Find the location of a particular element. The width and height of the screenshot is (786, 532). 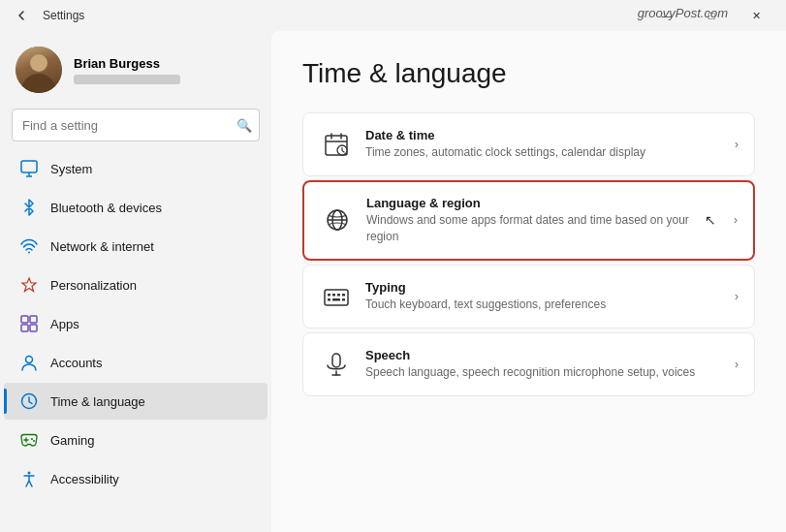

user-email is located at coordinates (127, 79).